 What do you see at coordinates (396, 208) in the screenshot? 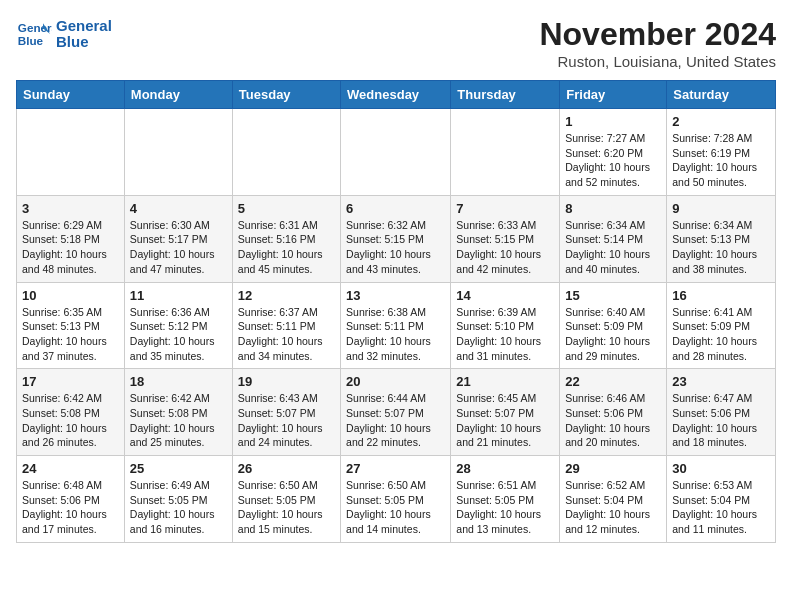
I see `day-number: 6` at bounding box center [396, 208].